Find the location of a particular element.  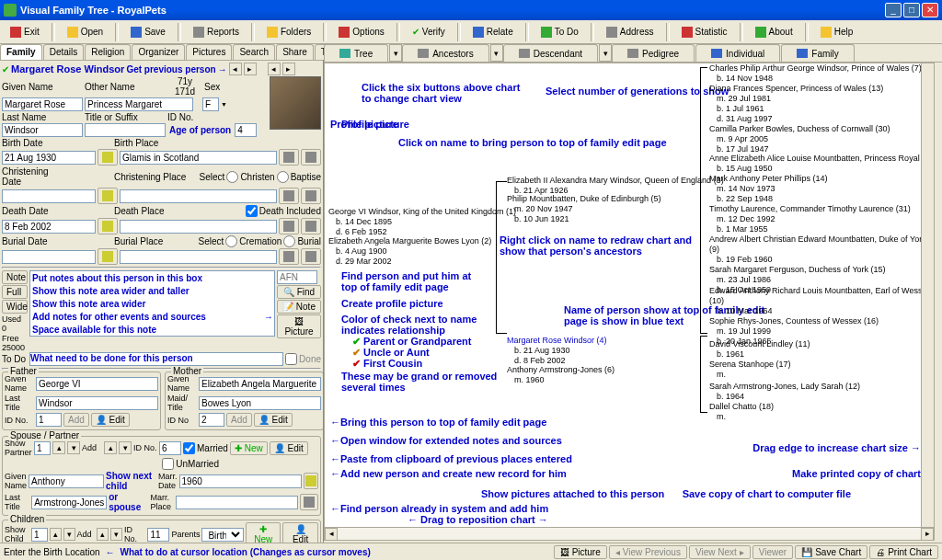

maximize-button: □ is located at coordinates (912, 10).